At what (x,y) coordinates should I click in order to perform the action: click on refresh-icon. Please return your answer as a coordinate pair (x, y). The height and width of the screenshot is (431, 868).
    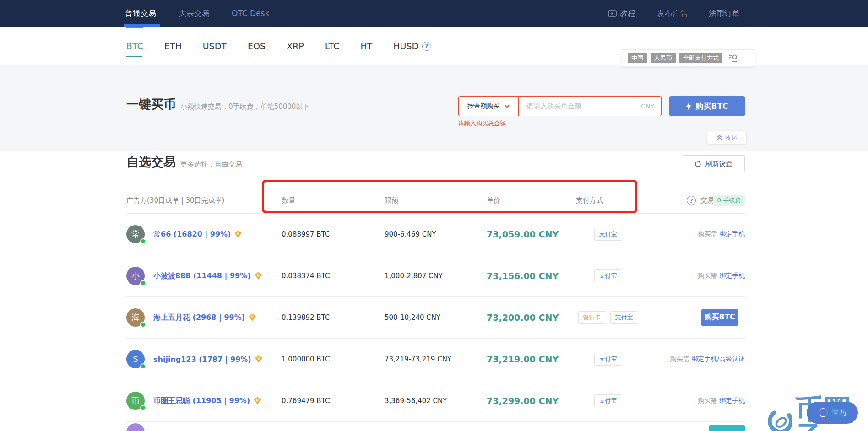
    Looking at the image, I should click on (698, 164).